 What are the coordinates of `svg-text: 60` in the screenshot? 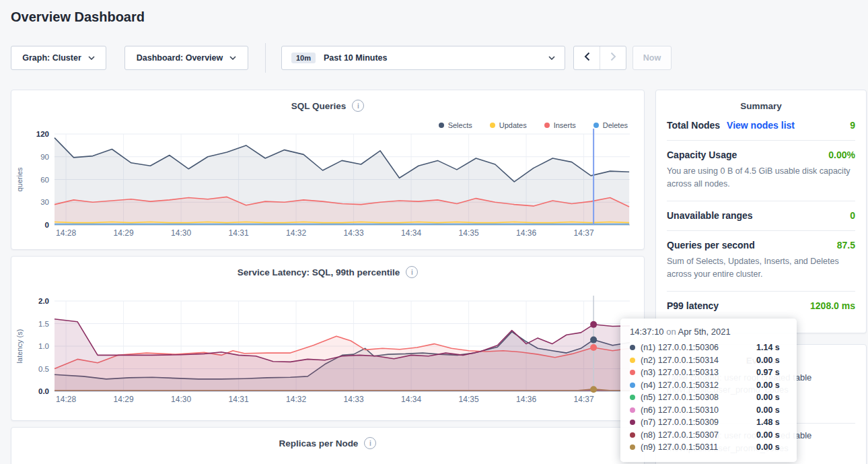 It's located at (44, 180).